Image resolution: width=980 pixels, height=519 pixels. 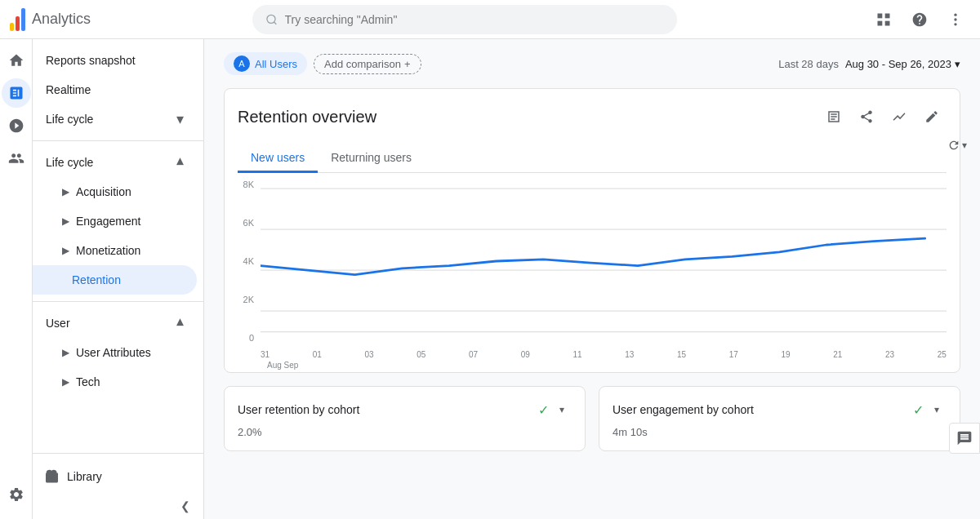 What do you see at coordinates (61, 20) in the screenshot?
I see `app-title: Analytics` at bounding box center [61, 20].